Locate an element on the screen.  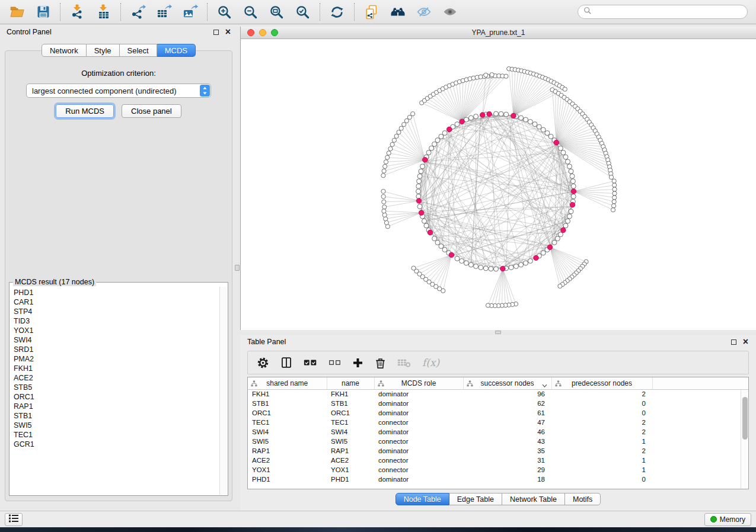
tab-motifs: Motifs is located at coordinates (583, 499).